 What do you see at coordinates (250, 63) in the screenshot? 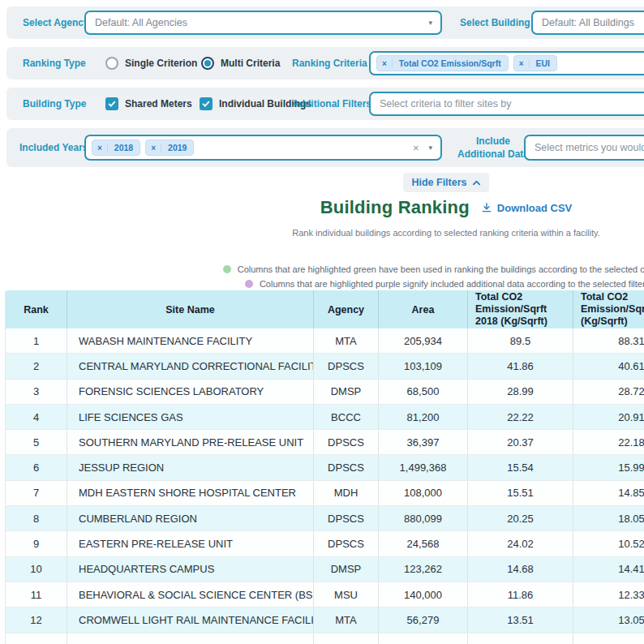
I see `radio-multi-criteria-label: Multi Criteria` at bounding box center [250, 63].